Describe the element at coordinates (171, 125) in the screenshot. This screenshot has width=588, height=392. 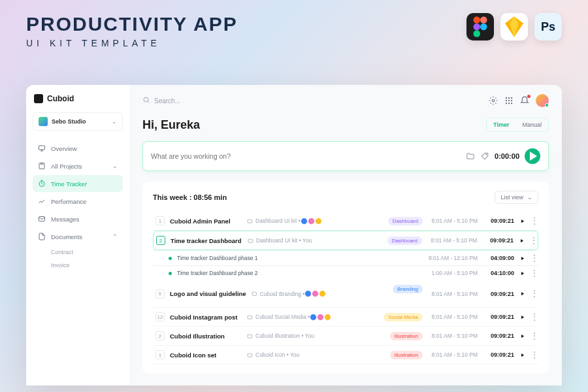
I see `greeting: Hi, Eureka` at that location.